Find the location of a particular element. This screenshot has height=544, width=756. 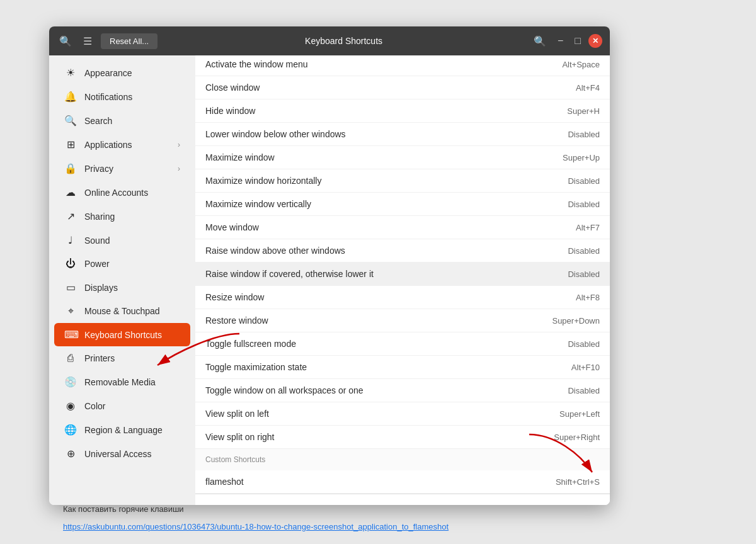

shortcut-name: Maximize window vertically is located at coordinates (365, 204).